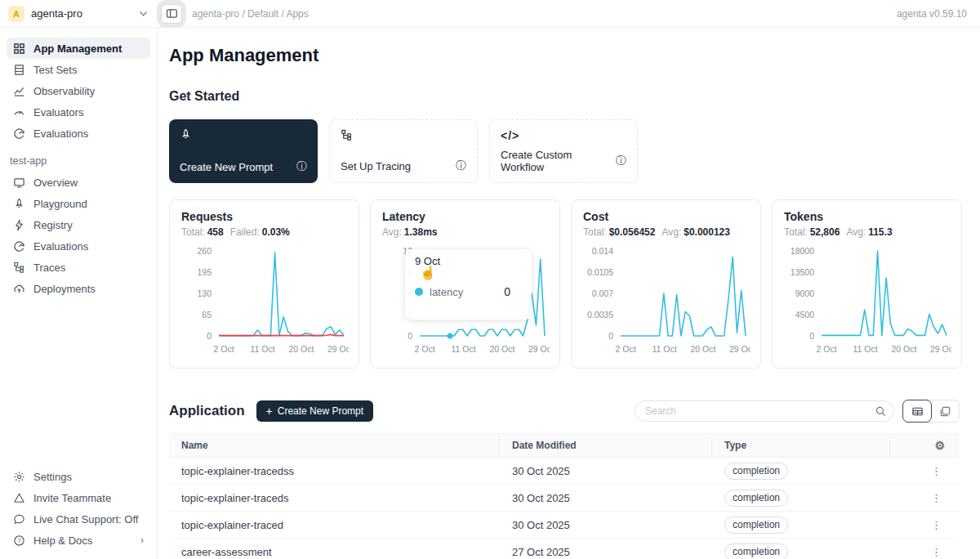 Image resolution: width=980 pixels, height=559 pixels. Describe the element at coordinates (78, 91) in the screenshot. I see `sidebar-item-observability: Observability` at that location.